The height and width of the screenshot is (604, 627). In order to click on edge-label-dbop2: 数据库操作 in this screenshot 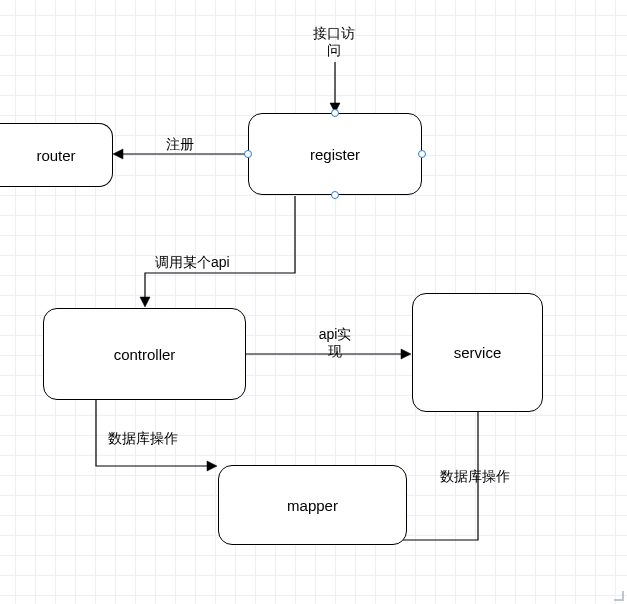, I will do `click(475, 476)`.